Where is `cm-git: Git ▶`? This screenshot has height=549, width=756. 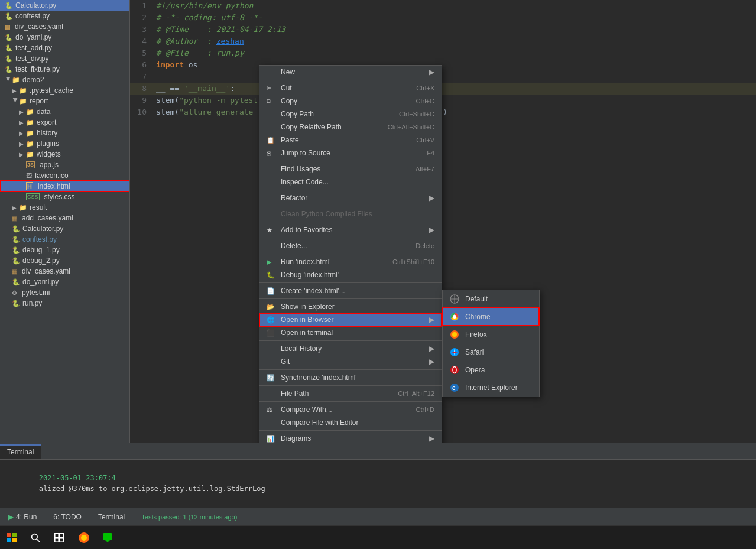
cm-git: Git ▶ is located at coordinates (351, 362).